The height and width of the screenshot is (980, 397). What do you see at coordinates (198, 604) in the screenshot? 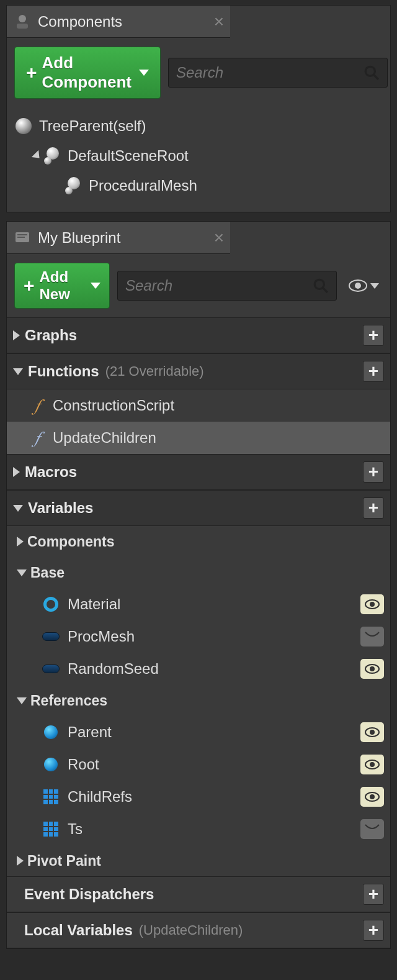
I see `var-material: Material` at bounding box center [198, 604].